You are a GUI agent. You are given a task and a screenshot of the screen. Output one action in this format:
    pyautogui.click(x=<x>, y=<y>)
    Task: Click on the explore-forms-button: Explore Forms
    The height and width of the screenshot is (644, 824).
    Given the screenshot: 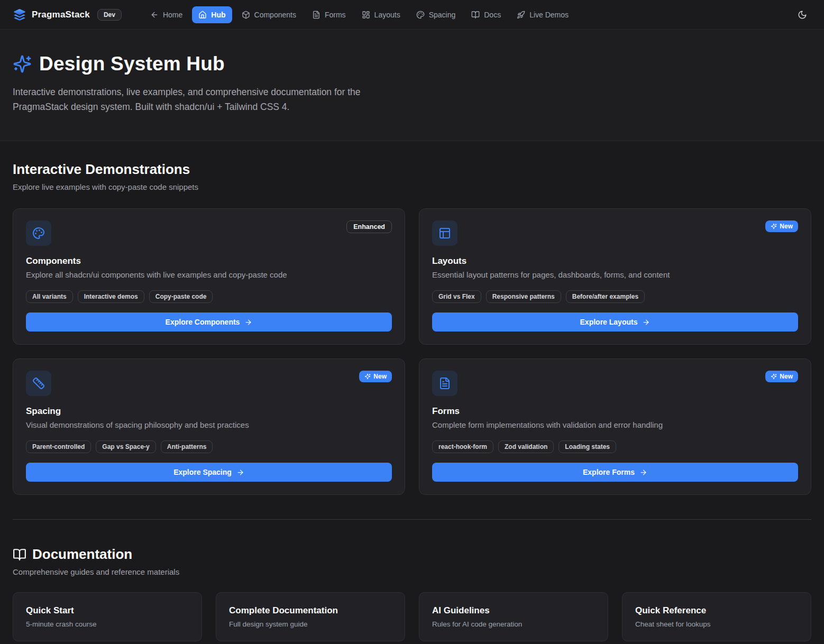 What is the action you would take?
    pyautogui.click(x=615, y=472)
    